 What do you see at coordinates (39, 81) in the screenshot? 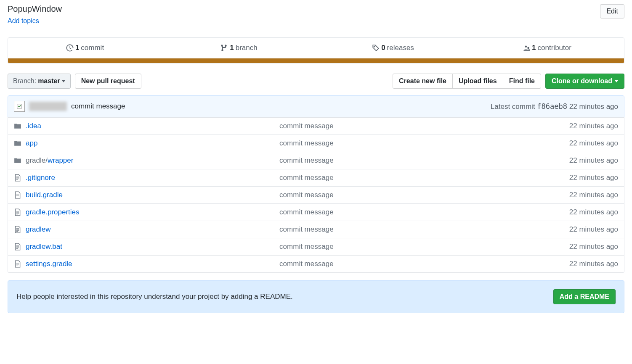
I see `branch-select-button: Branch: master` at bounding box center [39, 81].